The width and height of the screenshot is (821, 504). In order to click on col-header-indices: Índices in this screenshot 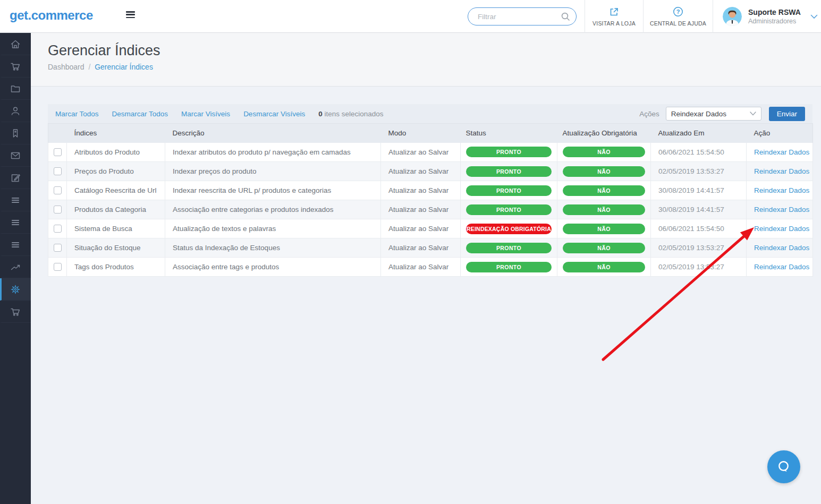, I will do `click(116, 133)`.